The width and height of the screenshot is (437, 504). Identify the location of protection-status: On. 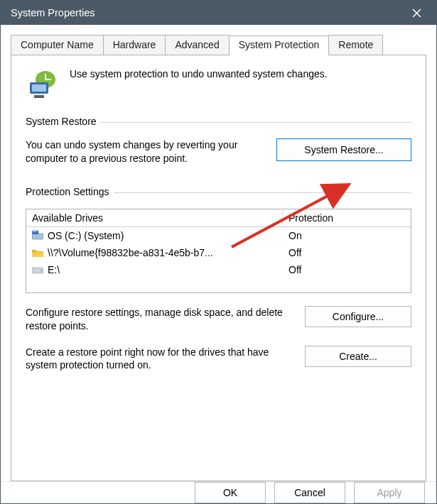
(347, 236).